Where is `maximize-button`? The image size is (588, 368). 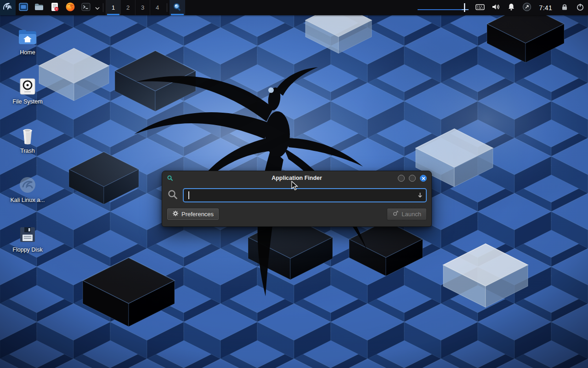
maximize-button is located at coordinates (413, 178).